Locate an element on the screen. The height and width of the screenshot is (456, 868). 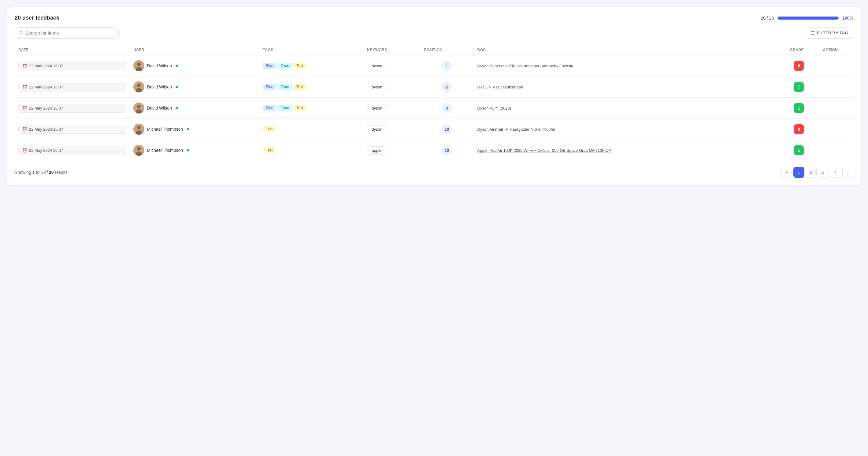
col-keyword: KEYWORD is located at coordinates (392, 50).